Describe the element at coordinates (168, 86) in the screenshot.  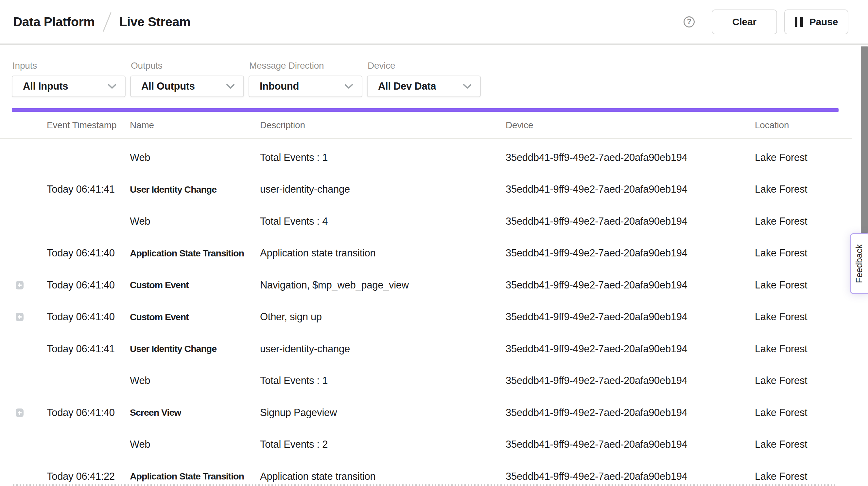
I see `outputs-filter-value: All Outputs` at that location.